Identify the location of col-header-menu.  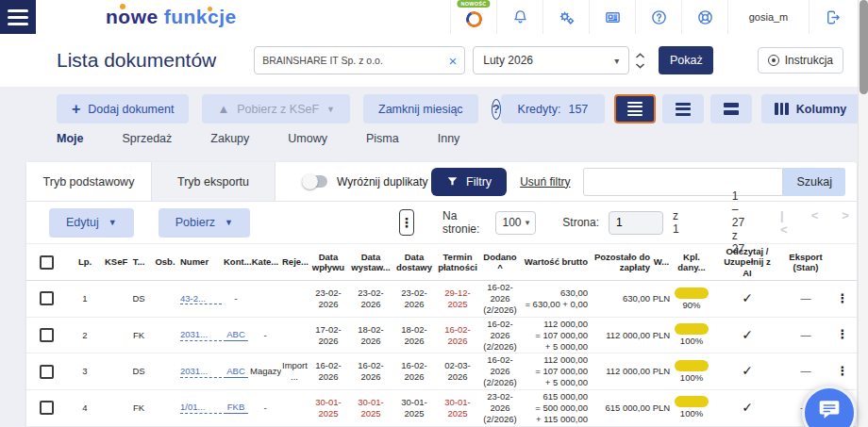
(843, 262).